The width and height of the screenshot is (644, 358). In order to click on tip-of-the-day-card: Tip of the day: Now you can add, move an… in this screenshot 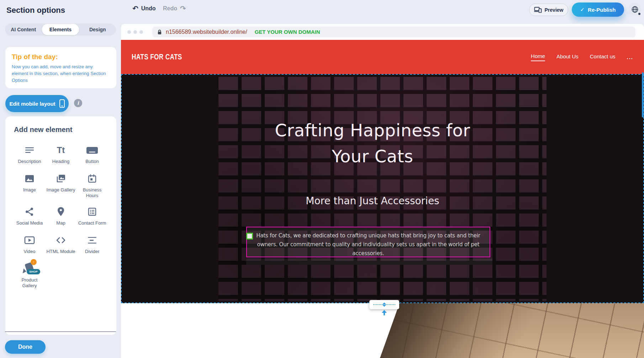, I will do `click(61, 68)`.